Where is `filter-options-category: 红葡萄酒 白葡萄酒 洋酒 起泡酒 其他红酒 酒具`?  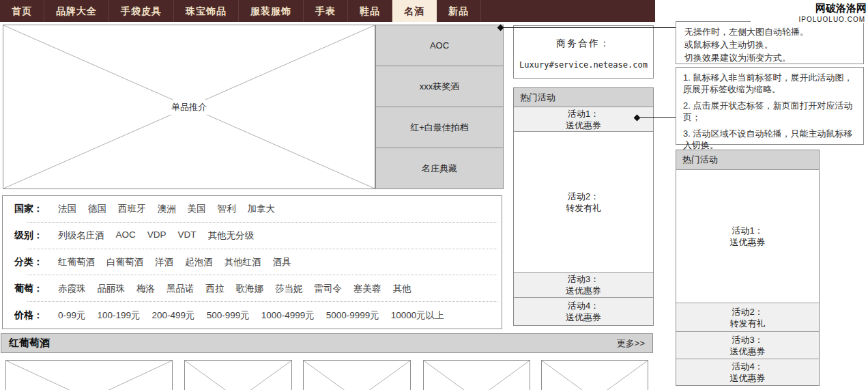 filter-options-category: 红葡萄酒 白葡萄酒 洋酒 起泡酒 其他红酒 酒具 is located at coordinates (175, 262).